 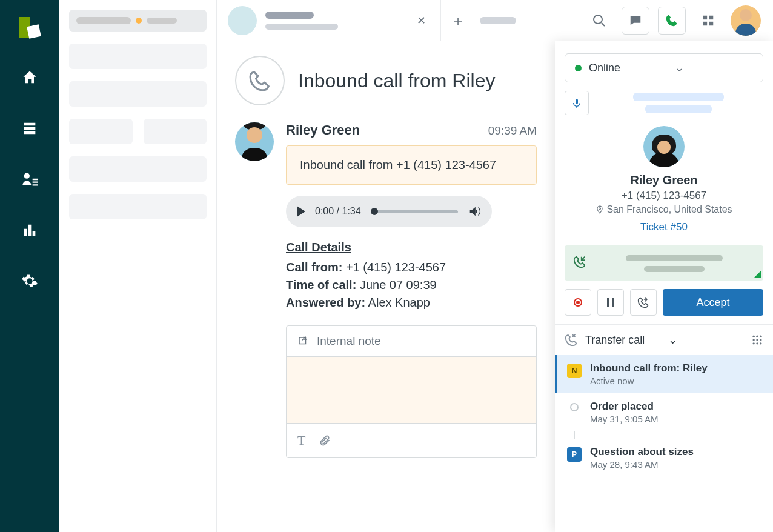 What do you see at coordinates (664, 147) in the screenshot?
I see `panel-caller-avatar` at bounding box center [664, 147].